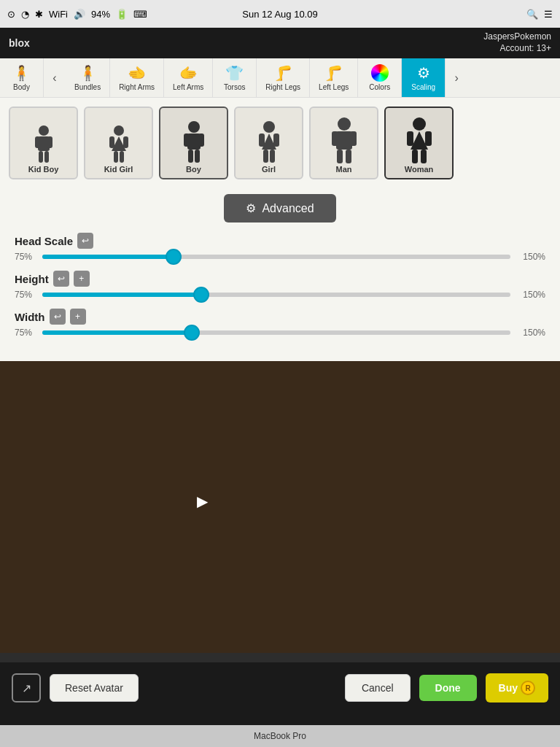 This screenshot has height=747, width=560. What do you see at coordinates (44, 144) in the screenshot?
I see `kid-boy-figure` at bounding box center [44, 144].